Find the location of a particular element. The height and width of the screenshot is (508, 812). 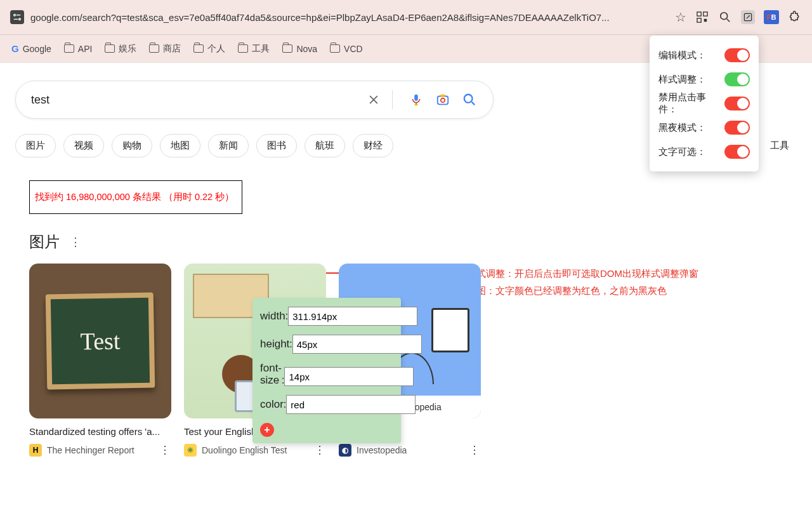

style-row: width : is located at coordinates (327, 316).